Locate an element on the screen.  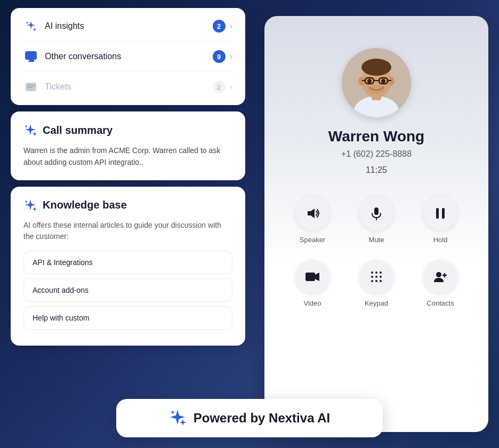
ai-insights-item: AI insights 2 › is located at coordinates (128, 26).